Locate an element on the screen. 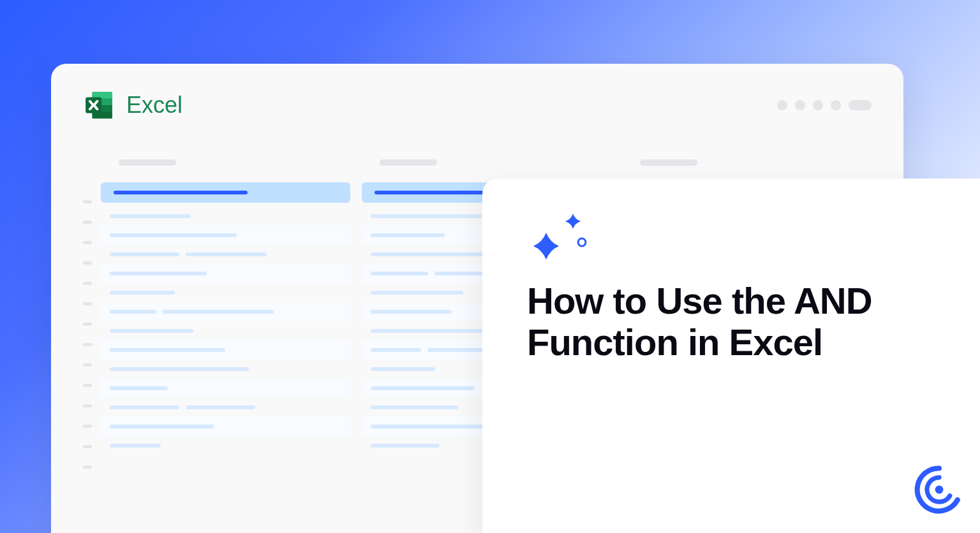 The width and height of the screenshot is (980, 533). app-name: Excel is located at coordinates (154, 105).